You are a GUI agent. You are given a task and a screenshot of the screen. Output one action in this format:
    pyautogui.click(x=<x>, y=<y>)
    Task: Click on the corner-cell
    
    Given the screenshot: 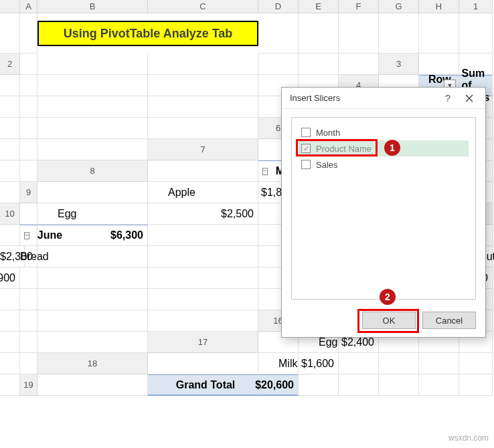 What is the action you would take?
    pyautogui.click(x=10, y=7)
    